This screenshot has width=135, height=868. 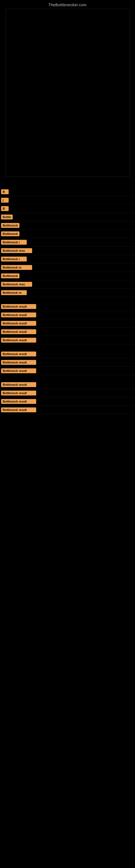 What do you see at coordinates (5, 200) in the screenshot?
I see `bottleneck-result-label: |` at bounding box center [5, 200].